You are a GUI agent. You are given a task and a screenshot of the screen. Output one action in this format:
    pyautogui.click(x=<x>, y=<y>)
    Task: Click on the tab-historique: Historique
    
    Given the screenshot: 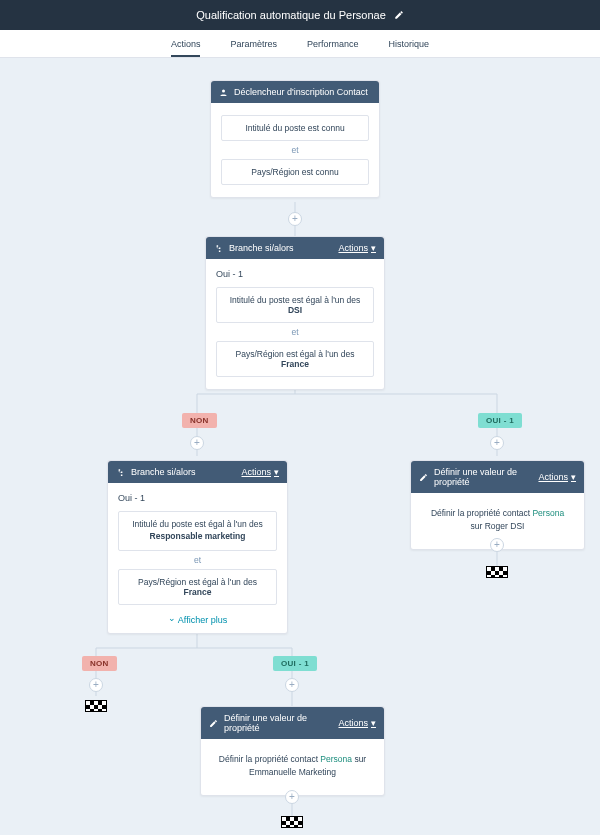 What is the action you would take?
    pyautogui.click(x=410, y=44)
    